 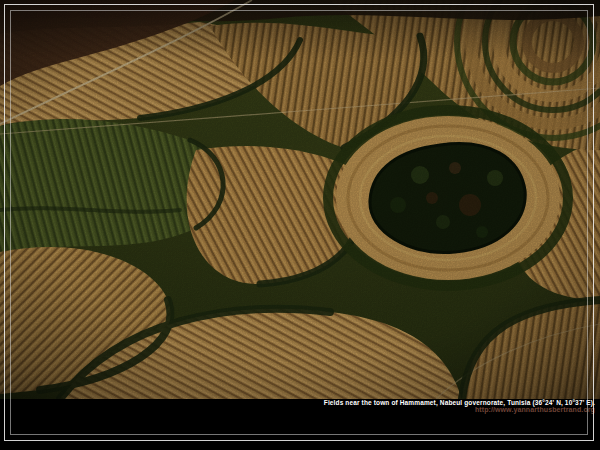 What do you see at coordinates (460, 406) in the screenshot?
I see `photo-caption: Fields near the town of Hammamet, Nabeul…` at bounding box center [460, 406].